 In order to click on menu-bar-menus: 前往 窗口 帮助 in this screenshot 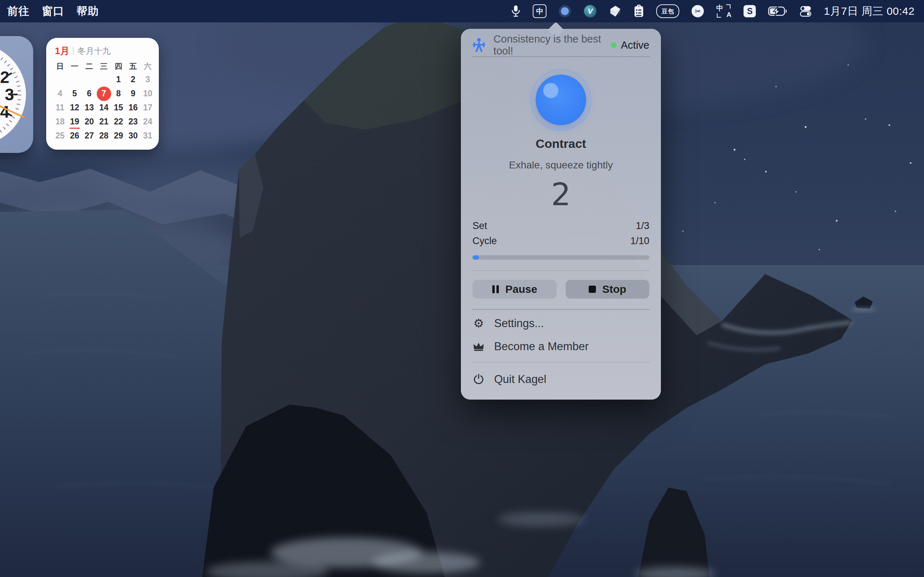, I will do `click(50, 11)`.